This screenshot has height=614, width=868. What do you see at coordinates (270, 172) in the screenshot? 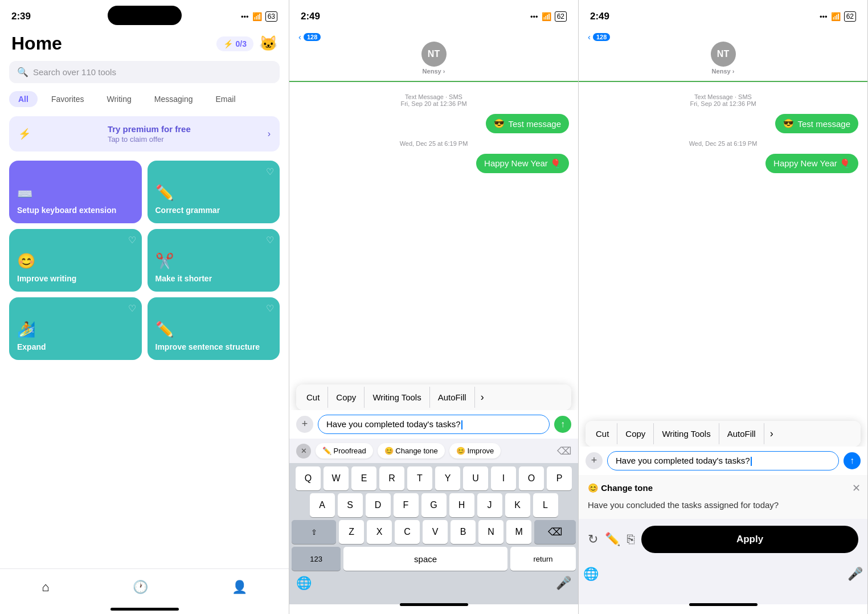
I see `heart-icon-grammar: ♡` at bounding box center [270, 172].